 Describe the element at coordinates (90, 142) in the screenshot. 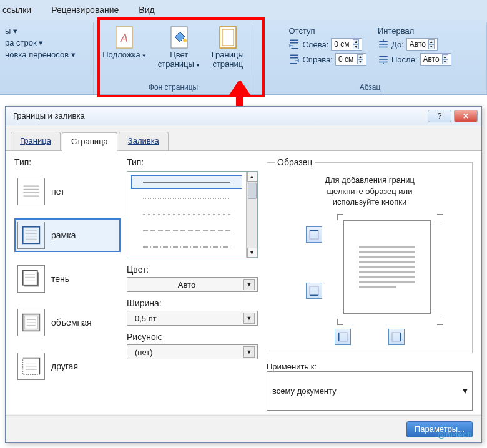

I see `tab-page: Страница` at that location.